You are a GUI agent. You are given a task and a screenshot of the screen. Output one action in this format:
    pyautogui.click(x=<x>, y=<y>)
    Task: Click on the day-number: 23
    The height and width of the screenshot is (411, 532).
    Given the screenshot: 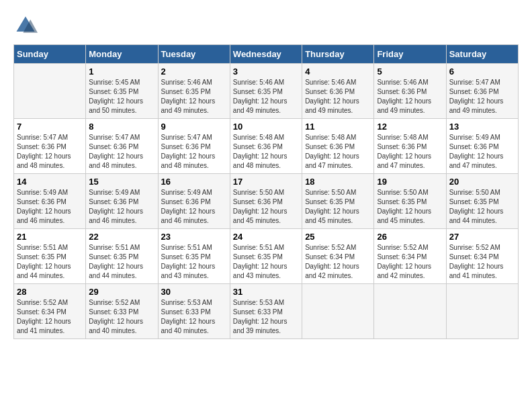 What is the action you would take?
    pyautogui.click(x=194, y=236)
    